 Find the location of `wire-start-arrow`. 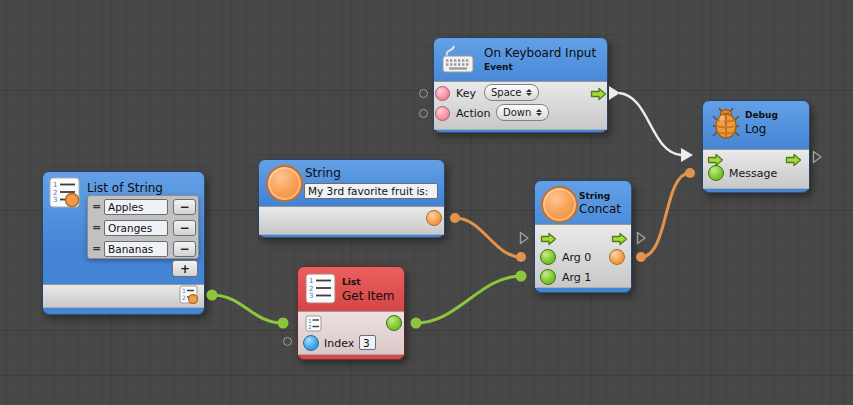

wire-start-arrow is located at coordinates (614, 93).